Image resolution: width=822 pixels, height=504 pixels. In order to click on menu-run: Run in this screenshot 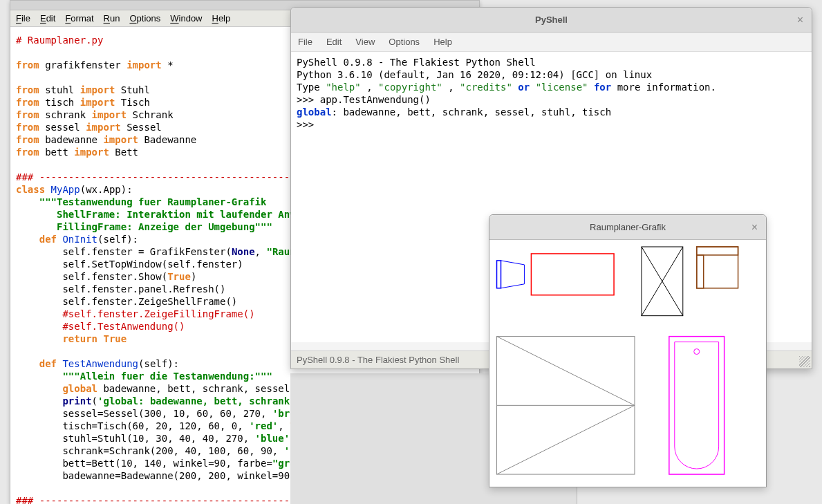, I will do `click(112, 18)`.